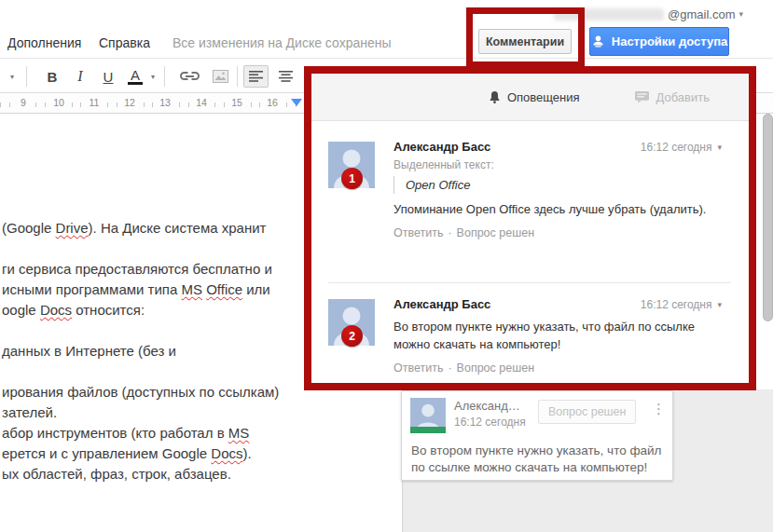 Image resolution: width=773 pixels, height=532 pixels. I want to click on annotation-number-badge: 1, so click(352, 179).